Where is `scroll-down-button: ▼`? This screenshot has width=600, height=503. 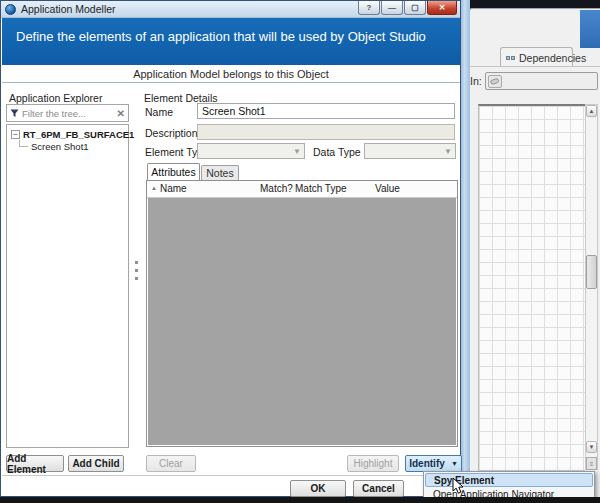
scroll-down-button: ▼ is located at coordinates (592, 447).